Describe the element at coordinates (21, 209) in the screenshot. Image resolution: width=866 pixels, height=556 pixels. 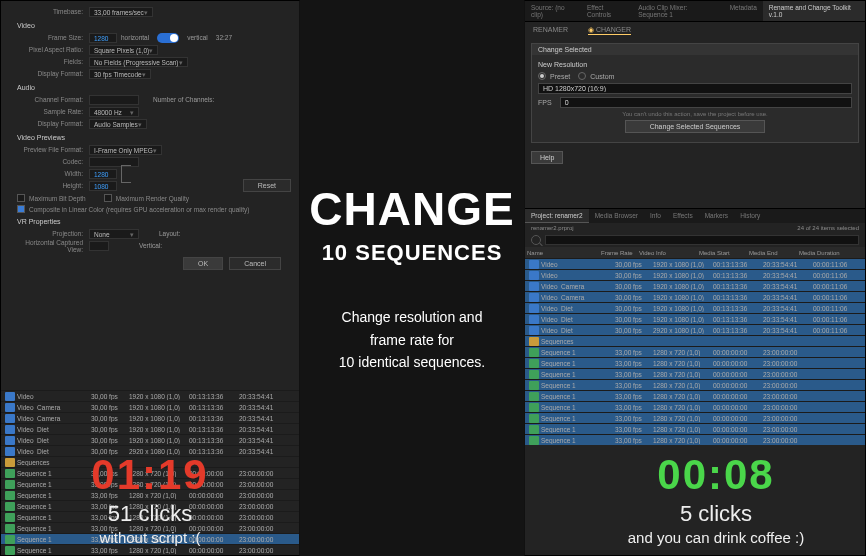
I see `linear-checkbox` at that location.